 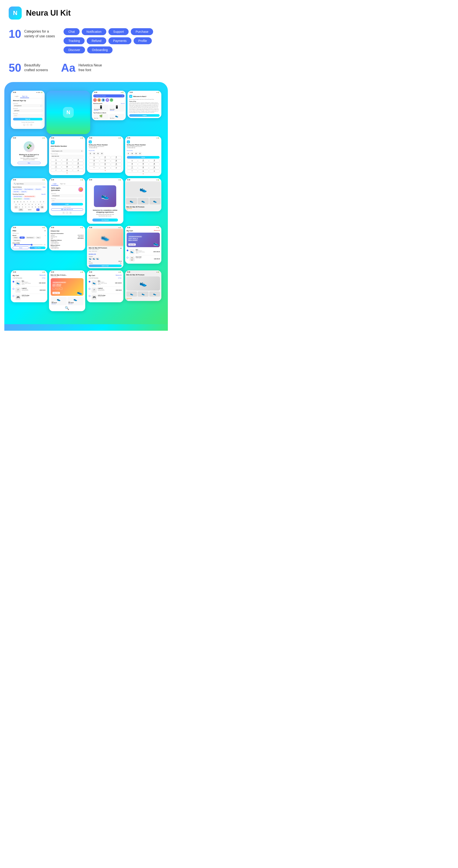 What do you see at coordinates (24, 192) in the screenshot?
I see `chip-galaxy: Galaxy A5` at bounding box center [24, 192].